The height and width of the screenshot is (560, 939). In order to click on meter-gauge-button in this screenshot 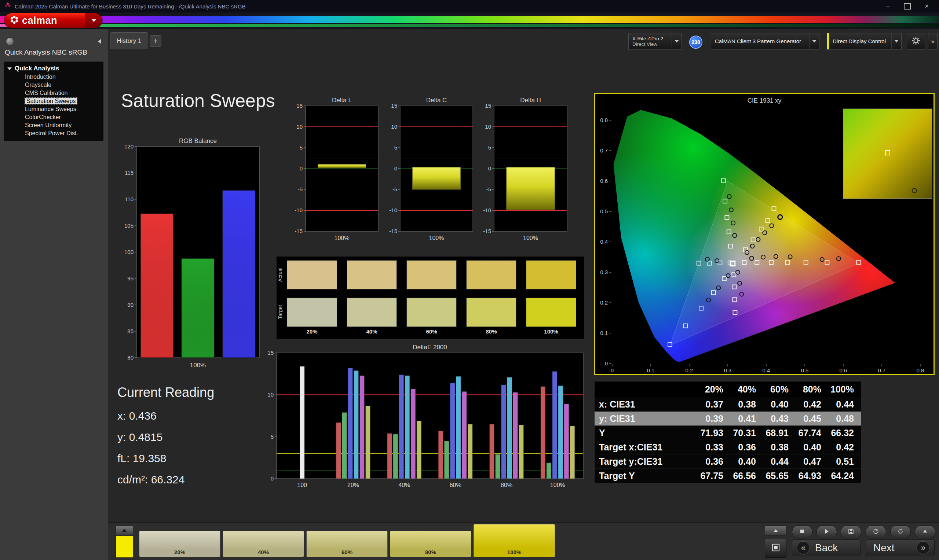, I will do `click(876, 532)`.